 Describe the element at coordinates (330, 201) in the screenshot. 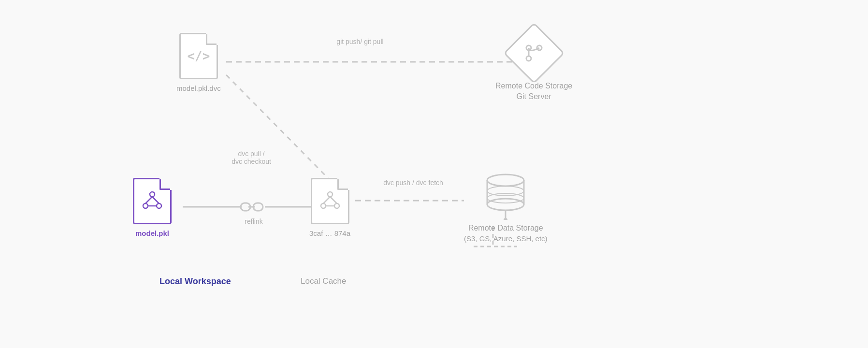

I see `cache-graph-icon` at that location.